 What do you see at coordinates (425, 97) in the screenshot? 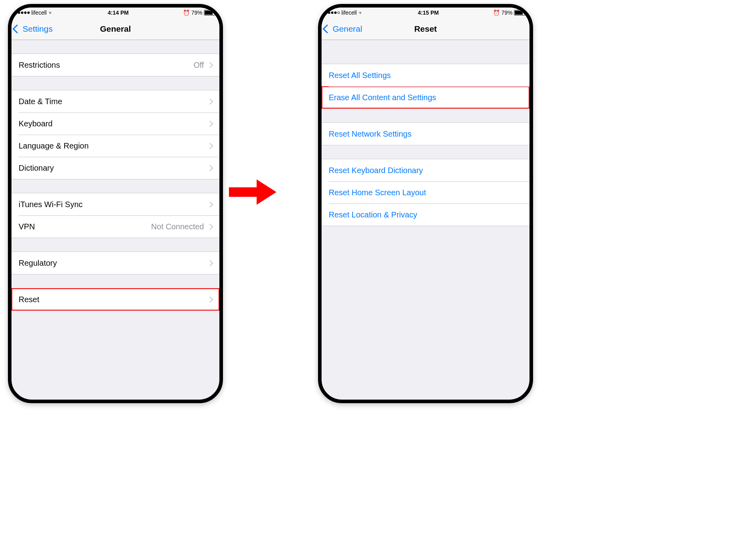
I see `row-erase-all-content: Erase All Content and Settings` at bounding box center [425, 97].